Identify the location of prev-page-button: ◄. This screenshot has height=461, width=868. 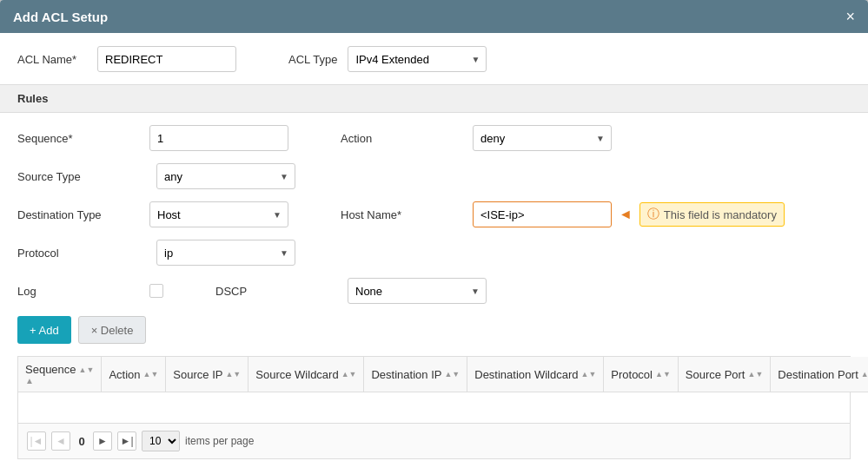
(61, 441).